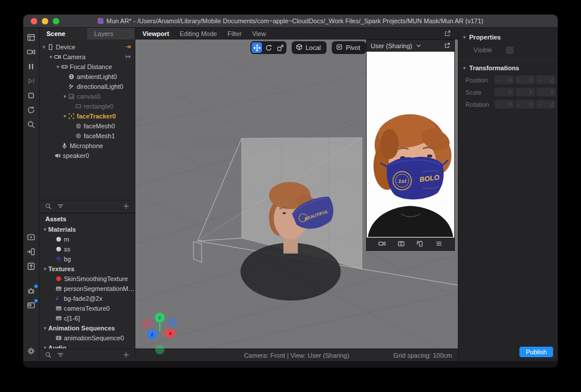 The image size is (581, 392). What do you see at coordinates (536, 352) in the screenshot?
I see `publish-button: Publish` at bounding box center [536, 352].